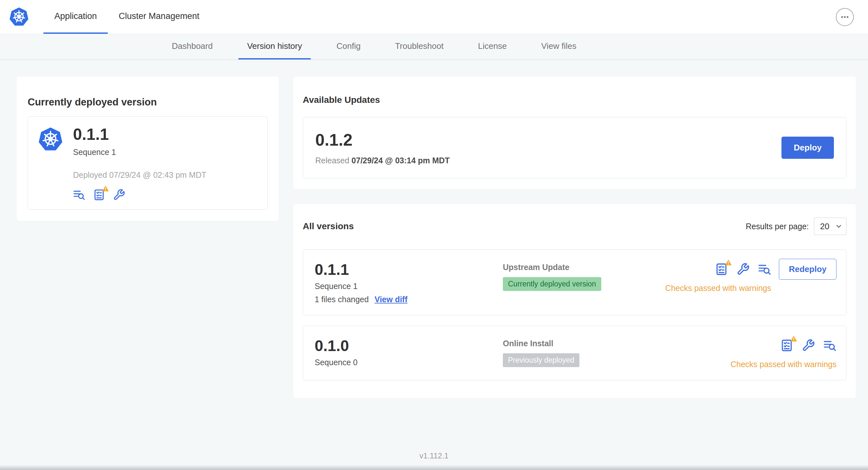  I want to click on version-row-info: 0.1.1 Sequence 1 1 files changed View di…, so click(409, 282).